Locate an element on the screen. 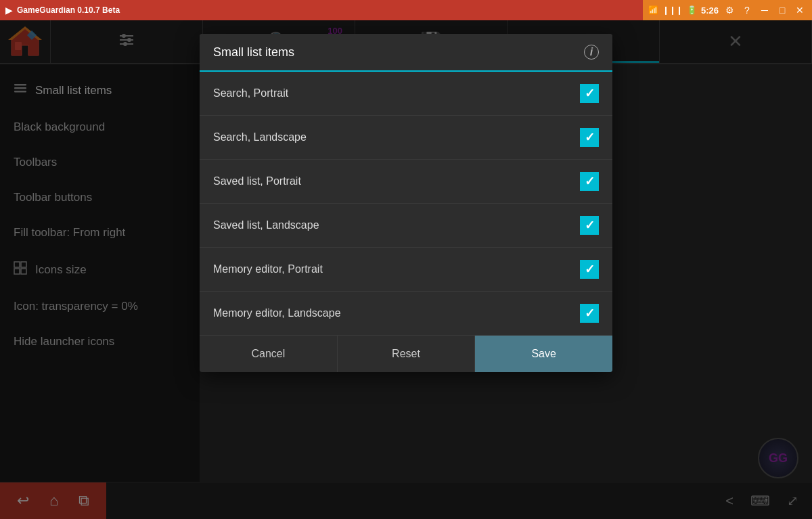 This screenshot has height=519, width=812. app-logo-icon: ▶ is located at coordinates (9, 10).